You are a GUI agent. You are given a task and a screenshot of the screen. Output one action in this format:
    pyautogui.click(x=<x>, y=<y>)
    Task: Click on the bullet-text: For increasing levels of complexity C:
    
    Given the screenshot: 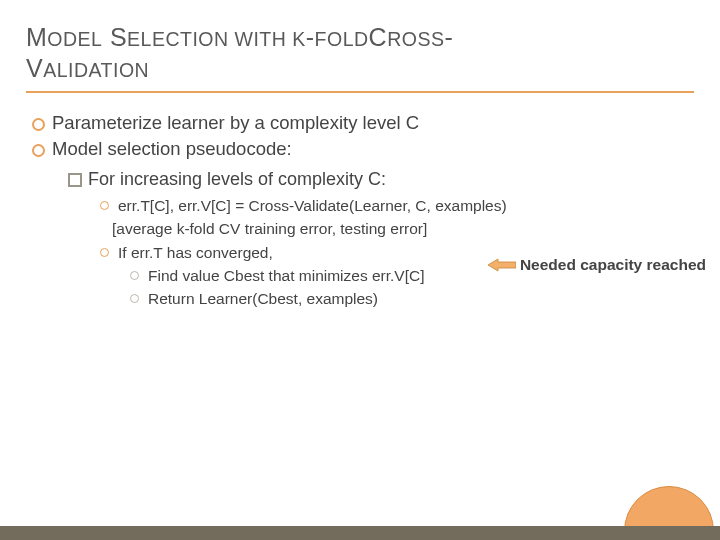 What is the action you would take?
    pyautogui.click(x=237, y=179)
    